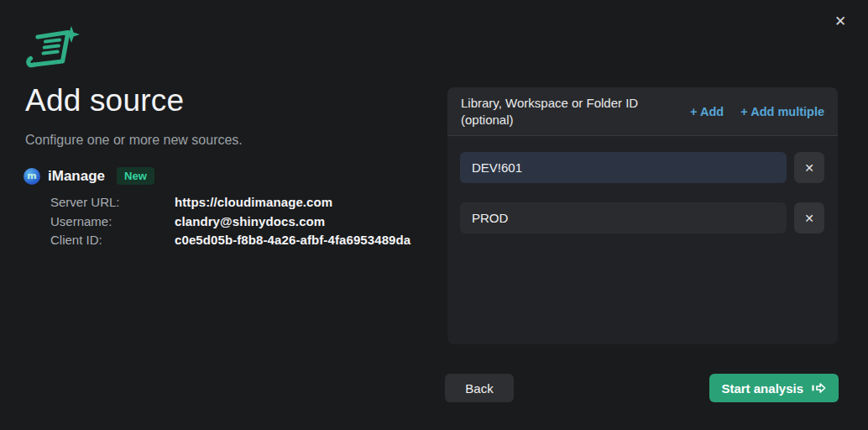 This screenshot has width=868, height=430. Describe the element at coordinates (292, 240) in the screenshot. I see `detail-value: c0e5d05b-f8b8-4a26-afbf-4fa6953489da` at that location.